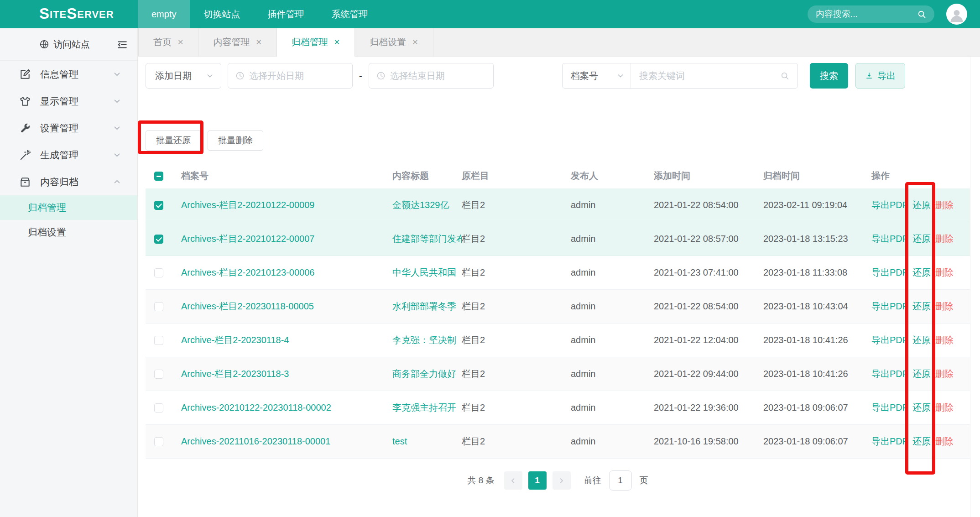  I want to click on search-button: 搜索, so click(829, 76).